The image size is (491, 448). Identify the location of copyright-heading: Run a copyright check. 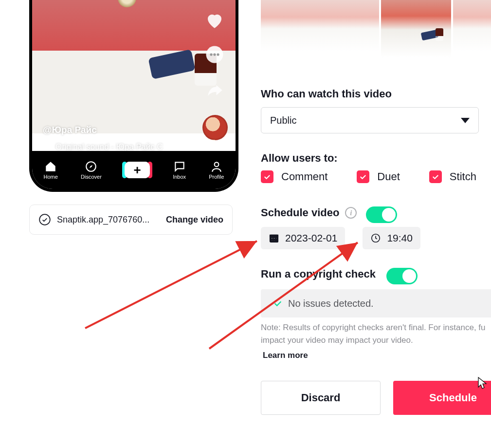
(318, 274).